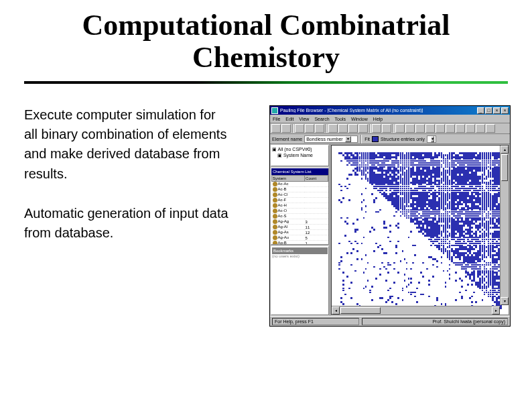  I want to click on list-item: Ac-Ac, so click(288, 184).